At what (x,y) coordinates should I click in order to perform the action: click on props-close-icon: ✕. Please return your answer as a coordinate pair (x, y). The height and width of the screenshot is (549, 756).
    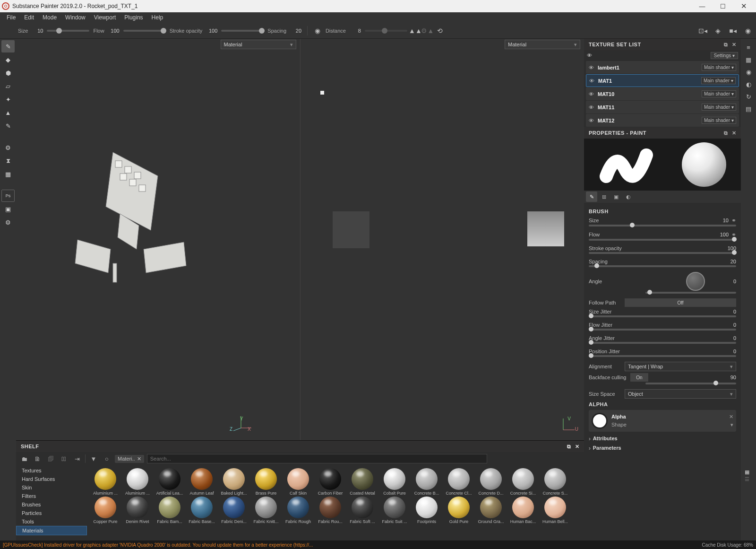
    Looking at the image, I should click on (734, 133).